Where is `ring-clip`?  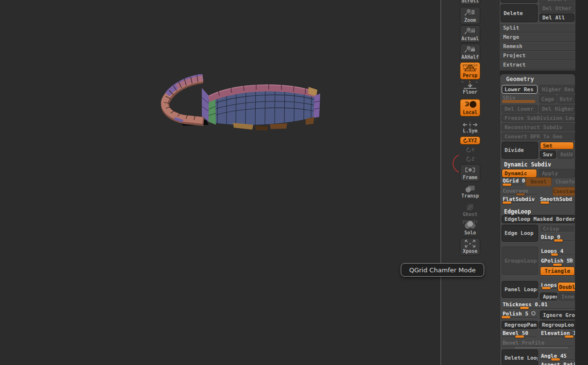
ring-clip is located at coordinates (450, 182).